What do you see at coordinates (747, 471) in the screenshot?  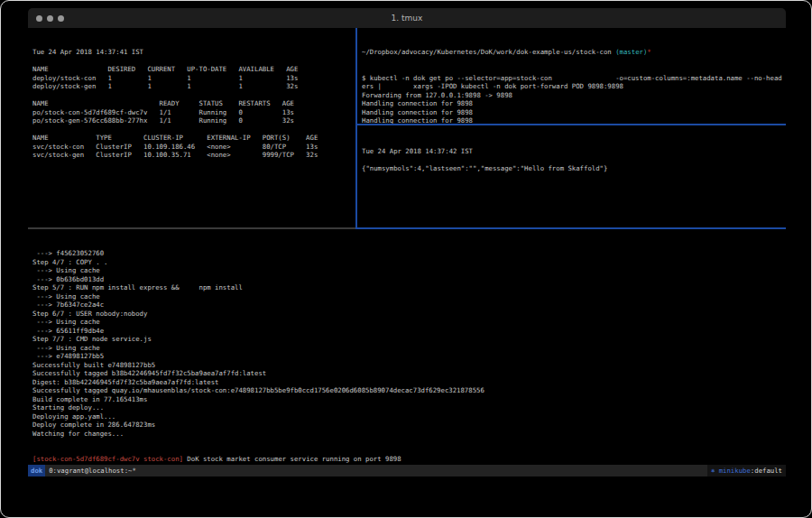 I see `kube-status: ⎈ minikube:default` at bounding box center [747, 471].